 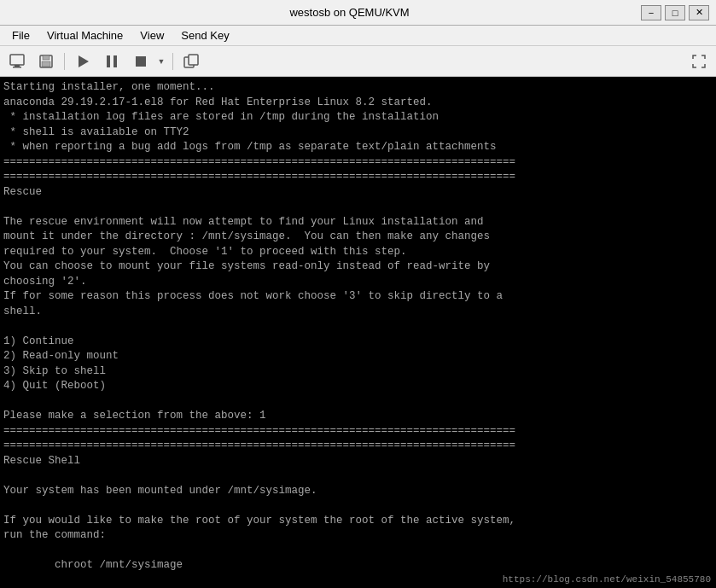 What do you see at coordinates (141, 61) in the screenshot?
I see `stop-icon` at bounding box center [141, 61].